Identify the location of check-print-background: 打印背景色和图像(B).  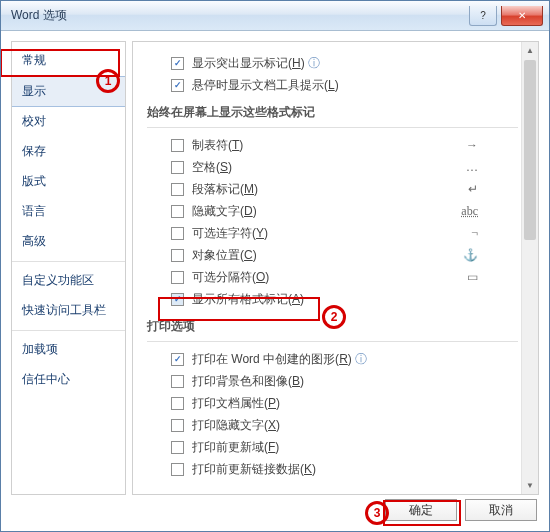
(340, 381).